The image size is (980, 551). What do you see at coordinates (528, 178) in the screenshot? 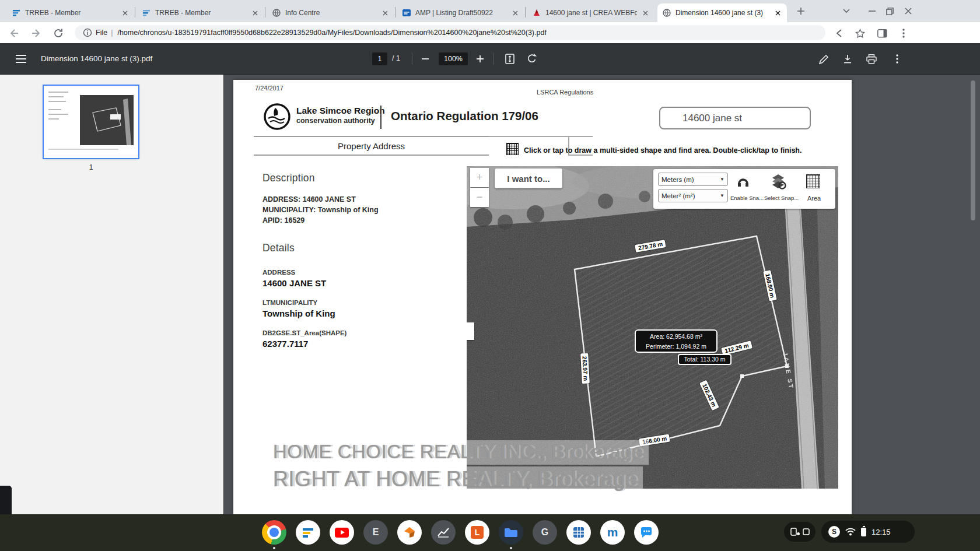
I see `i-want-to-button: I want to...` at bounding box center [528, 178].